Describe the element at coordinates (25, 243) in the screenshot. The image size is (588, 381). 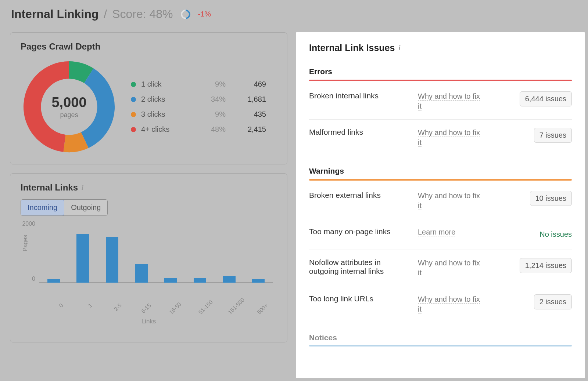
I see `chart-ylabel: Pages` at that location.